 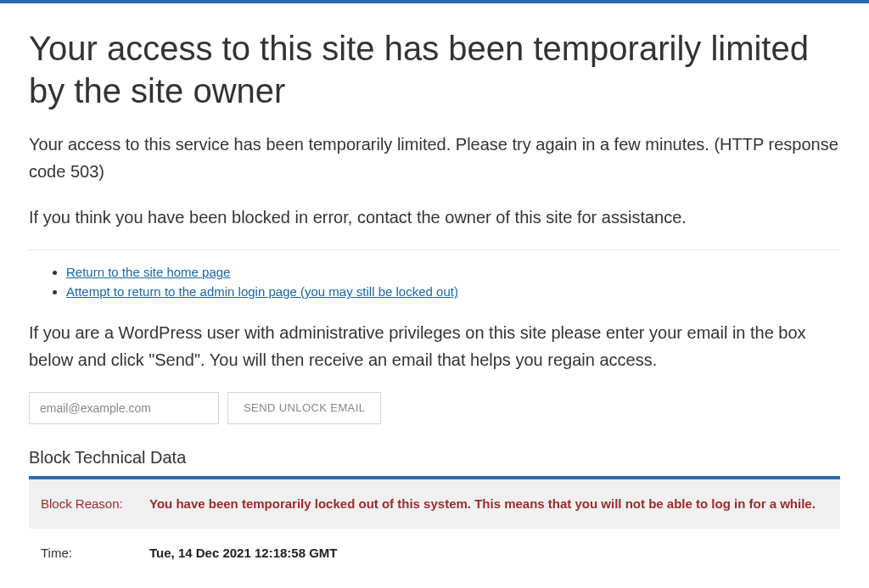 I want to click on divider, so click(x=434, y=249).